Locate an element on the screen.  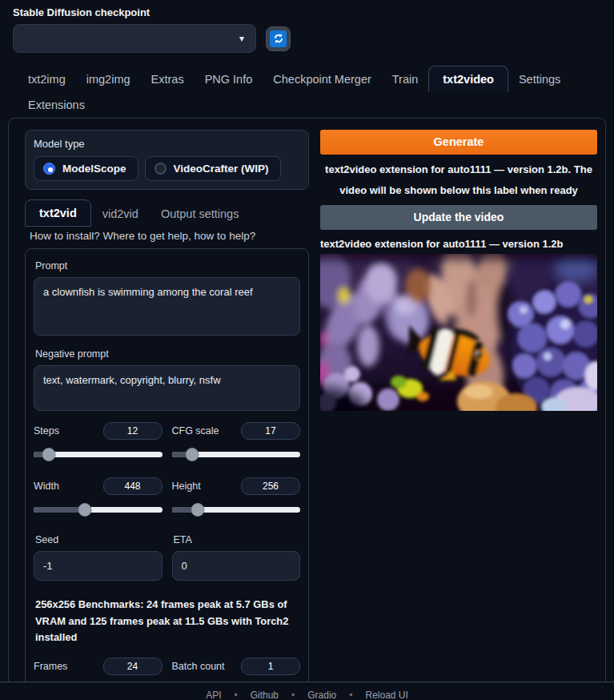
video-preview is located at coordinates (459, 332).